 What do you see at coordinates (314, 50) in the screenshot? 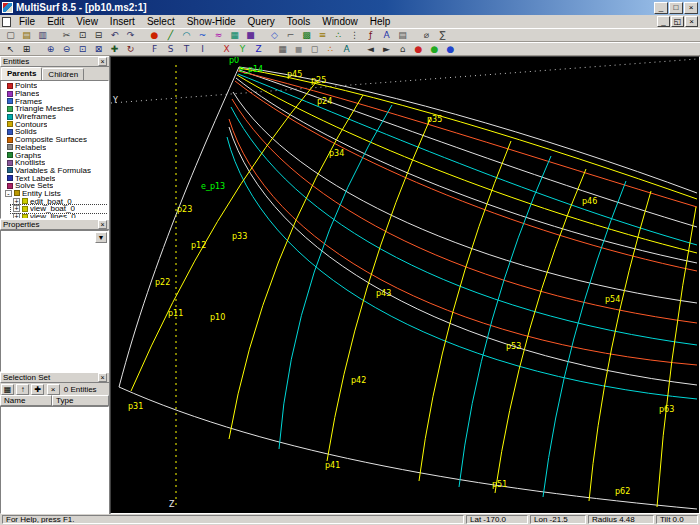
I see `display-hidden-line-button: ◻` at bounding box center [314, 50].